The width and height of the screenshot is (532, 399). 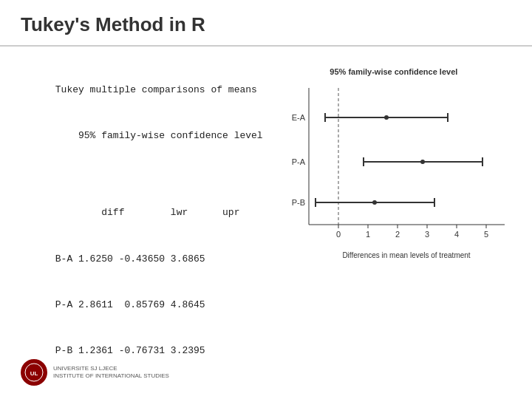 What do you see at coordinates (427, 234) in the screenshot?
I see `svg-text: 3` at bounding box center [427, 234].